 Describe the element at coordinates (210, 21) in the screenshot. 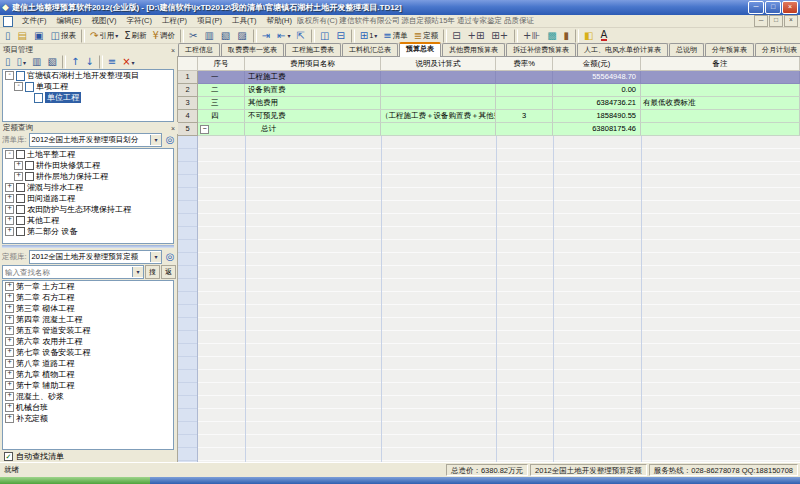

I see `menu-item: 项目(P)` at that location.